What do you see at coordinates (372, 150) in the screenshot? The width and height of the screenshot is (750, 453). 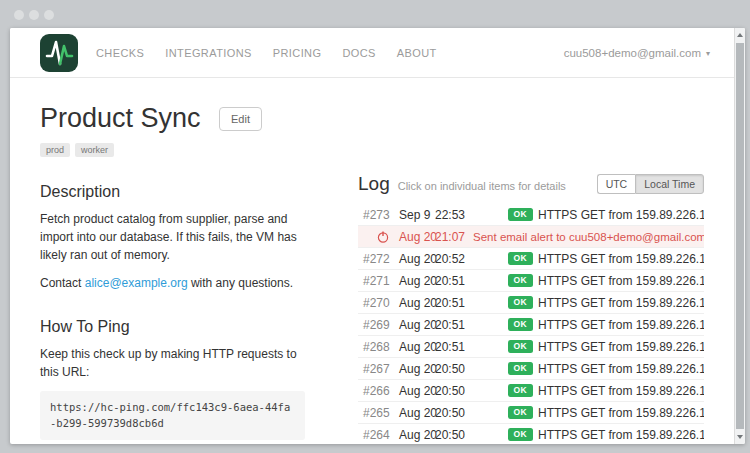 I see `tag-list: prodworker` at bounding box center [372, 150].